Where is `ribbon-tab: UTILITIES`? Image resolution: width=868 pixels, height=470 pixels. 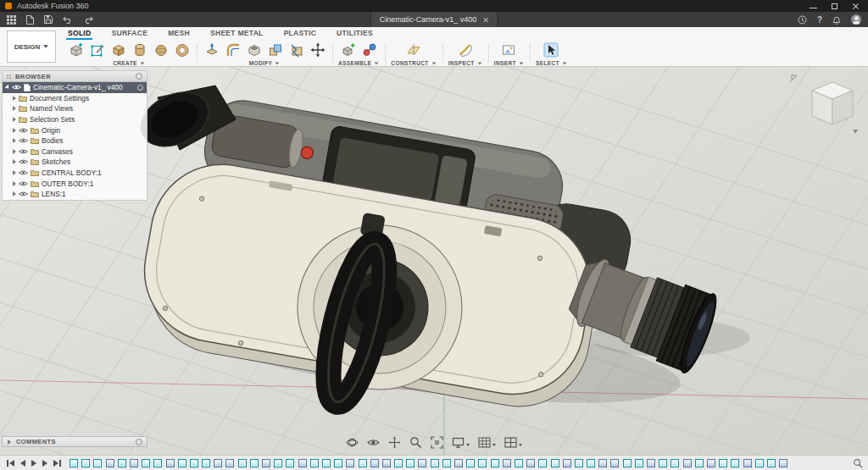
ribbon-tab: UTILITIES is located at coordinates (354, 34).